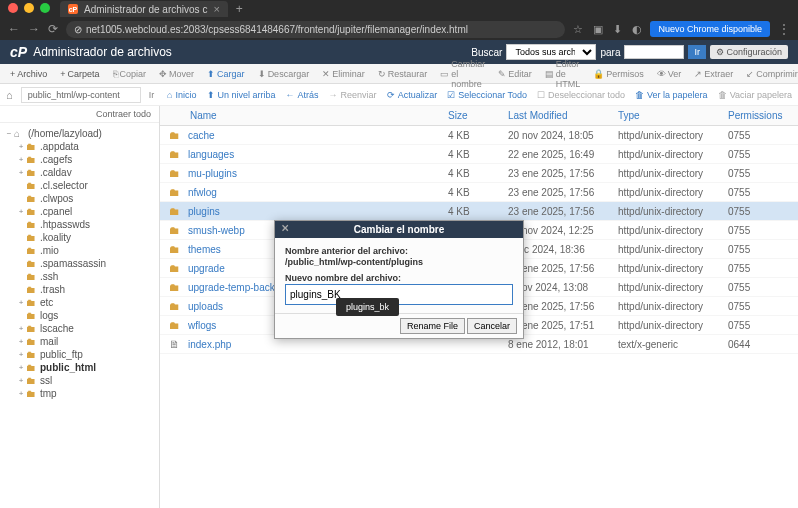 The image size is (798, 508). What do you see at coordinates (13, 8) in the screenshot?
I see `close-window-button` at bounding box center [13, 8].